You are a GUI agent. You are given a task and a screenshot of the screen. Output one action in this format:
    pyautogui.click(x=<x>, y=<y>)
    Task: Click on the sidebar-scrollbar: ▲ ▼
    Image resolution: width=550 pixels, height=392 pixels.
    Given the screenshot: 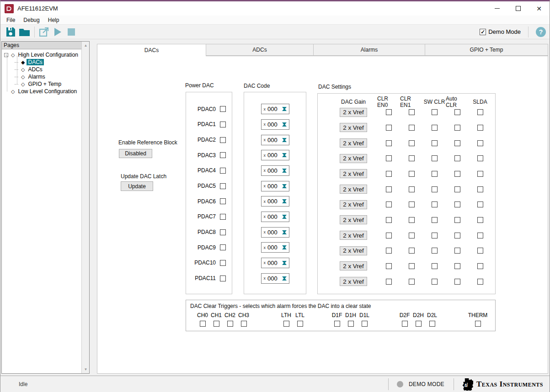 What is the action you would take?
    pyautogui.click(x=85, y=207)
    